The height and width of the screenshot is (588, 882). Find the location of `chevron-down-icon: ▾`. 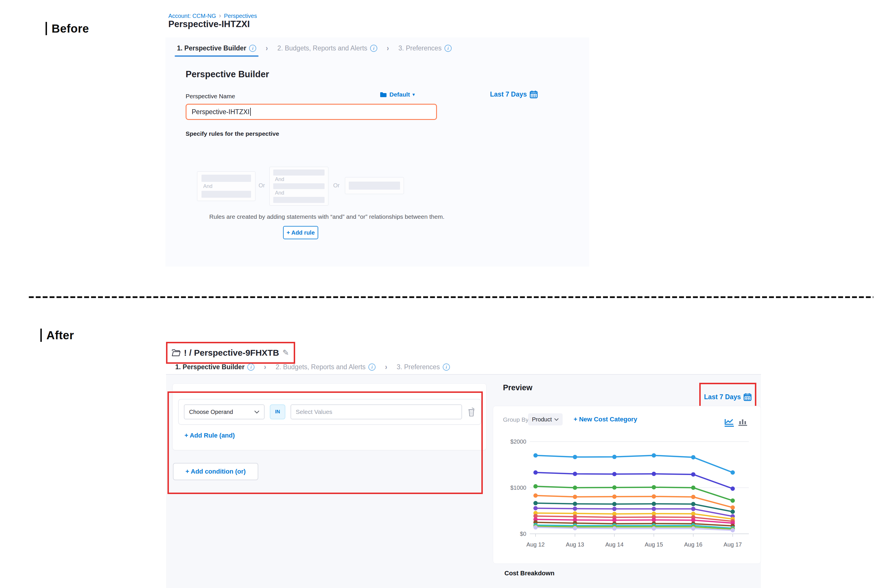

chevron-down-icon: ▾ is located at coordinates (414, 94).